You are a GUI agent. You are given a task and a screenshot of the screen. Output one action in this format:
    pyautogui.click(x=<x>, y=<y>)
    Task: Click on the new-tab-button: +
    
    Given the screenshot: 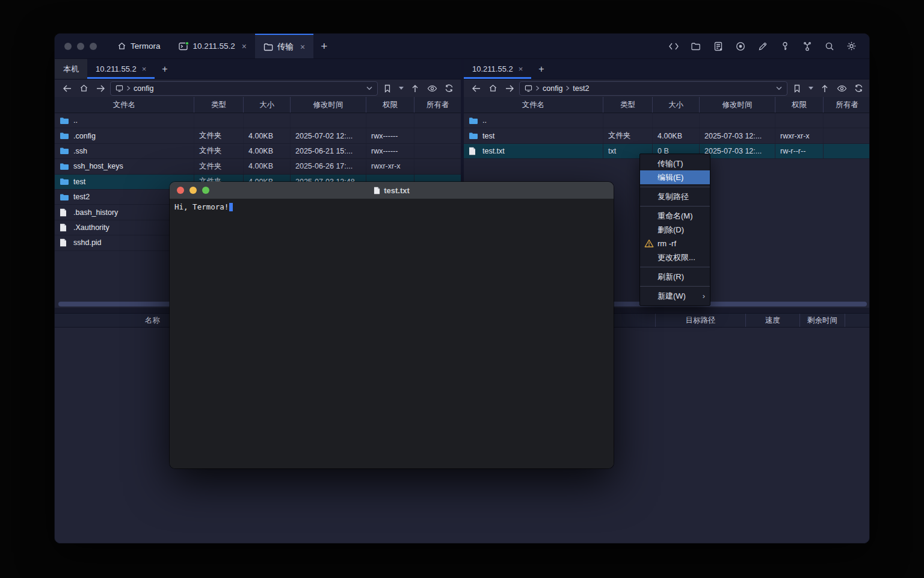 What is the action you would take?
    pyautogui.click(x=324, y=46)
    